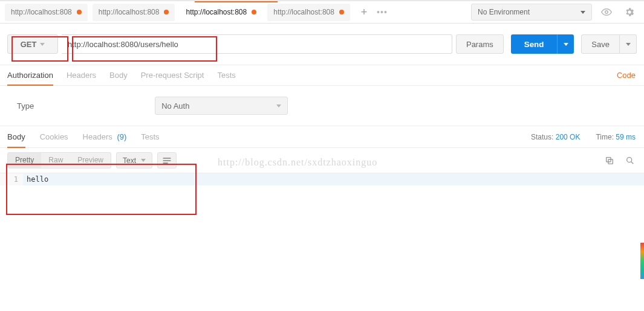 The width and height of the screenshot is (644, 311). What do you see at coordinates (610, 161) in the screenshot?
I see `copy-icon` at bounding box center [610, 161].